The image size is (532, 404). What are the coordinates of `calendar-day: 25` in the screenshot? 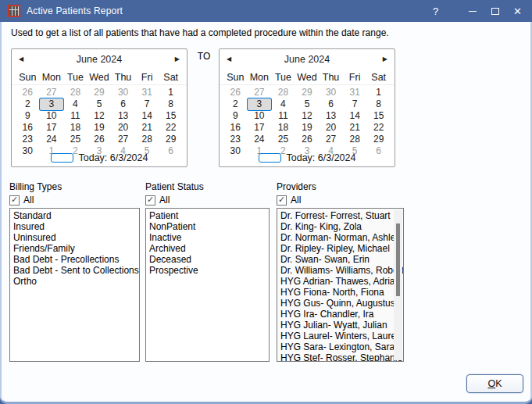 It's located at (283, 139).